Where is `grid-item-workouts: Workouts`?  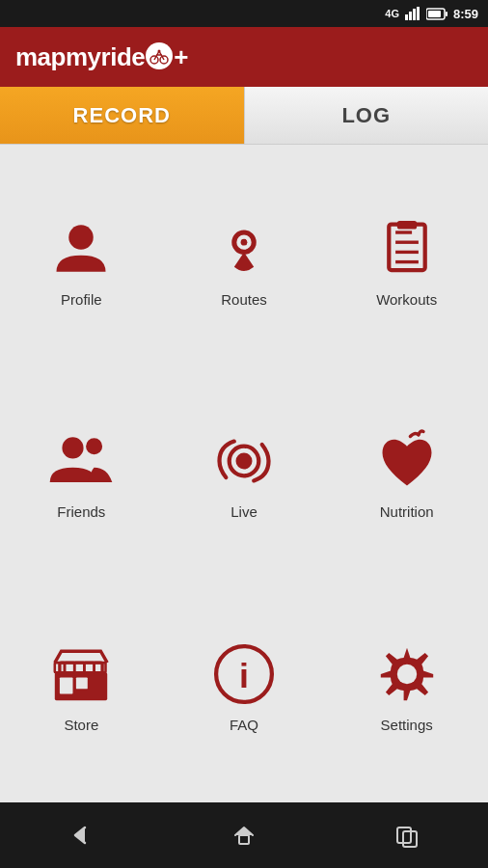
grid-item-workouts: Workouts is located at coordinates (407, 260).